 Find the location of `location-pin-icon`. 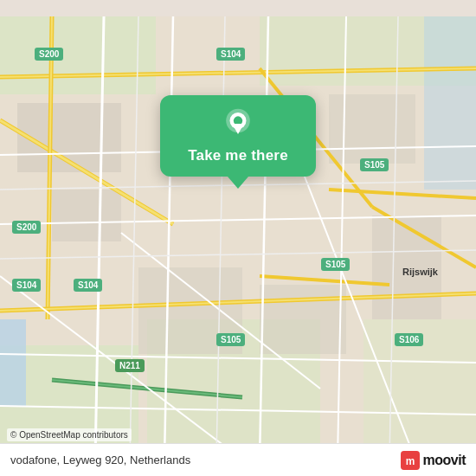

location-pin-icon is located at coordinates (238, 124).